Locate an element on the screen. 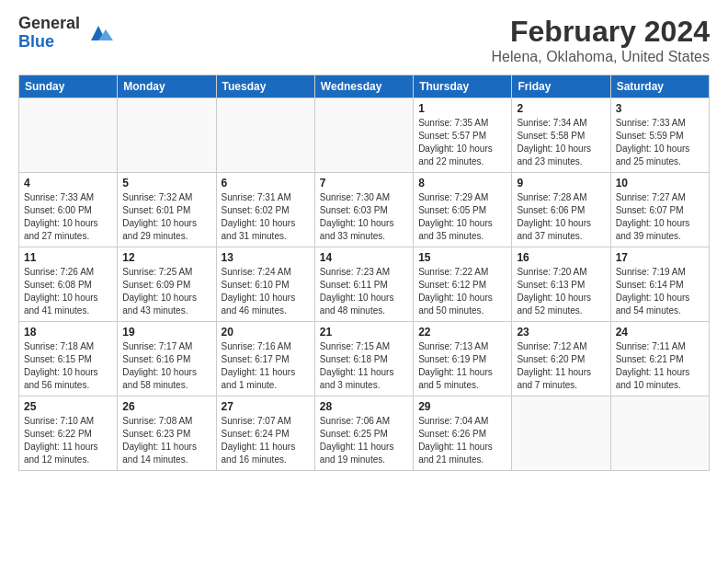 The width and height of the screenshot is (728, 563). day-number: 22 is located at coordinates (462, 332).